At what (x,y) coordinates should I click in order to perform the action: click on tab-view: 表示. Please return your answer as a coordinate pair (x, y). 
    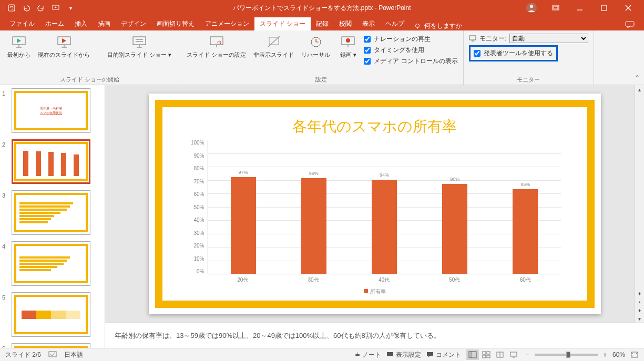
    Looking at the image, I should click on (369, 24).